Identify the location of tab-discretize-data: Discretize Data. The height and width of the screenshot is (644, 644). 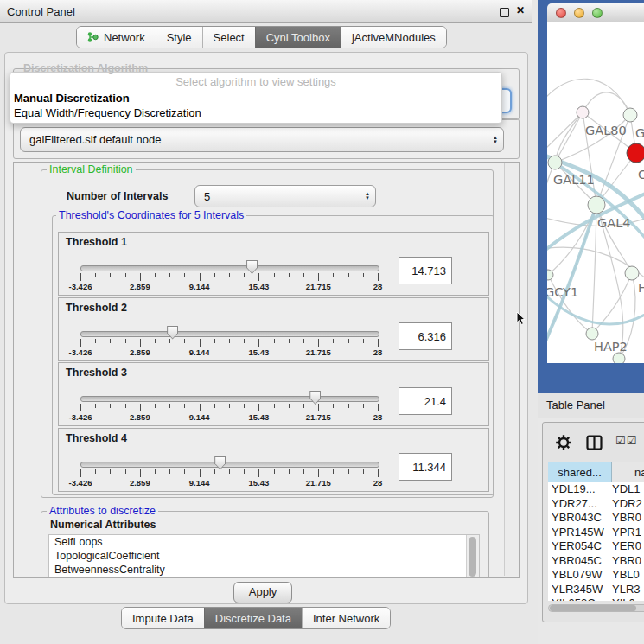
(252, 618).